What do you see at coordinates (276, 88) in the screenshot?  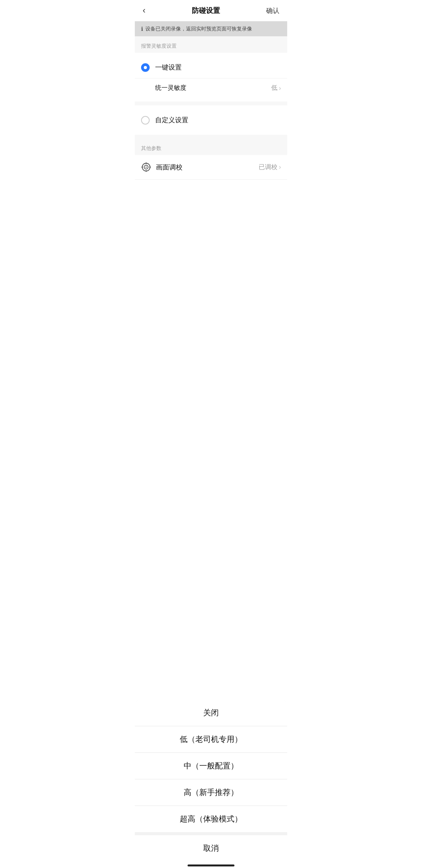 I see `unified-sensitivity-value: 低 ›` at bounding box center [276, 88].